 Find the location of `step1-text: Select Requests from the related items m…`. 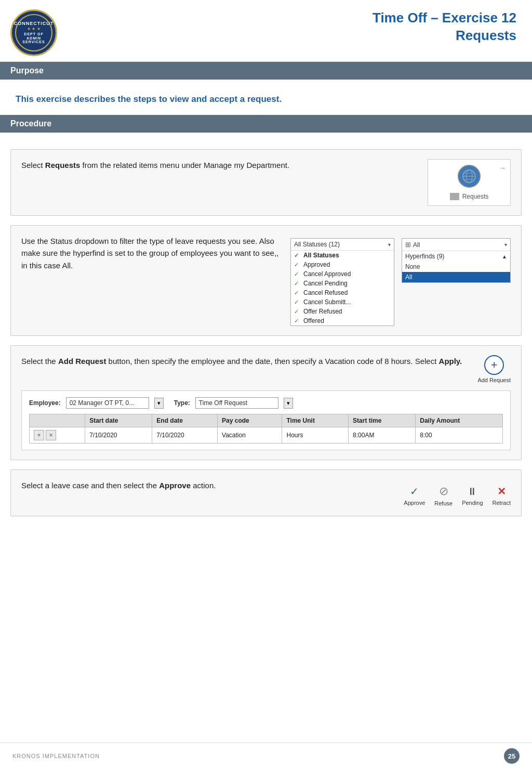

step1-text: Select Requests from the related items m… is located at coordinates (219, 165).